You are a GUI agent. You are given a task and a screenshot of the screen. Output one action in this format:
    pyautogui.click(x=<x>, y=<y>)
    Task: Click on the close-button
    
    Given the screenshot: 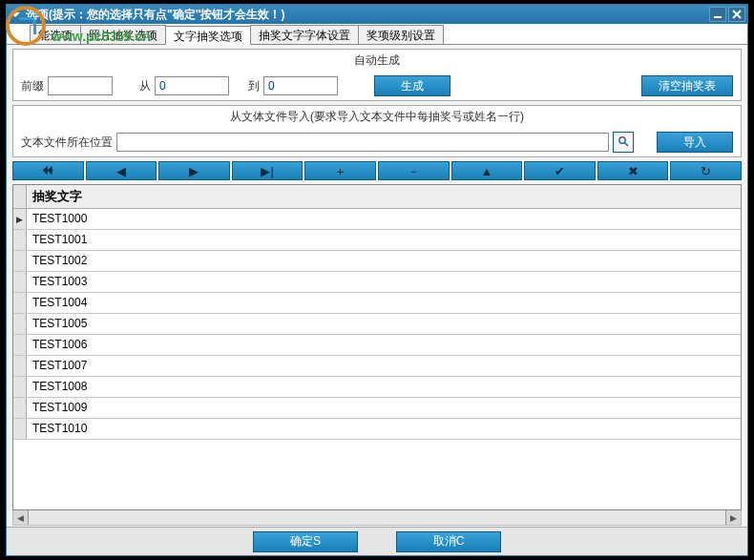 What is the action you would take?
    pyautogui.click(x=737, y=14)
    